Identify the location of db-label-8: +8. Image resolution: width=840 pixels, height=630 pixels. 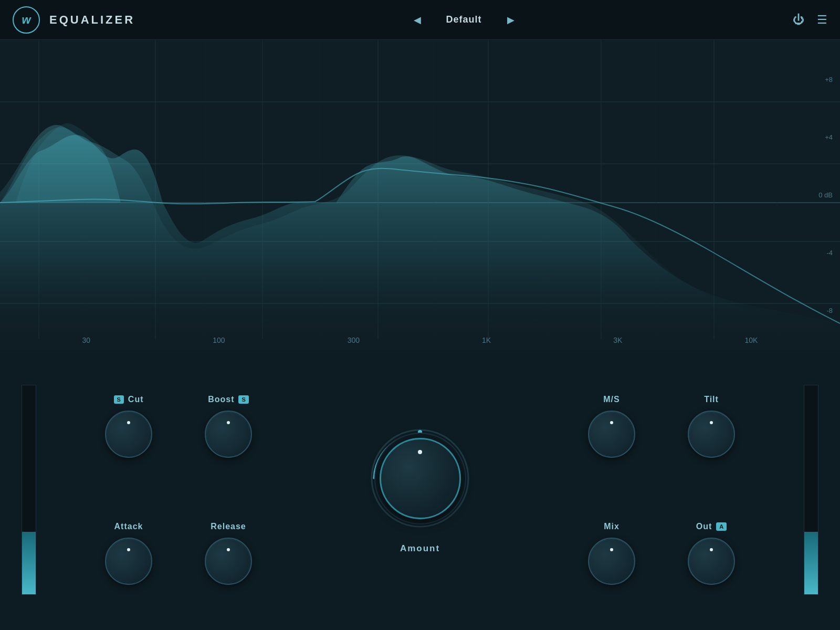
(825, 80).